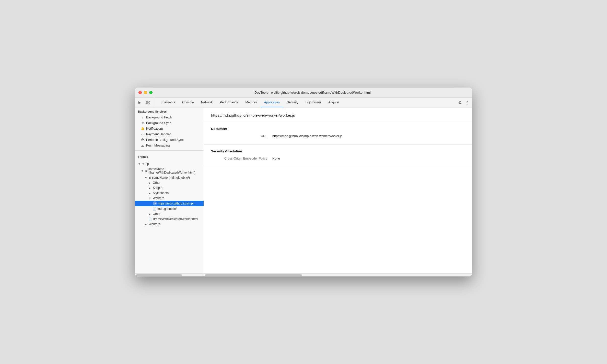  What do you see at coordinates (151, 92) in the screenshot?
I see `maximize-button` at bounding box center [151, 92].